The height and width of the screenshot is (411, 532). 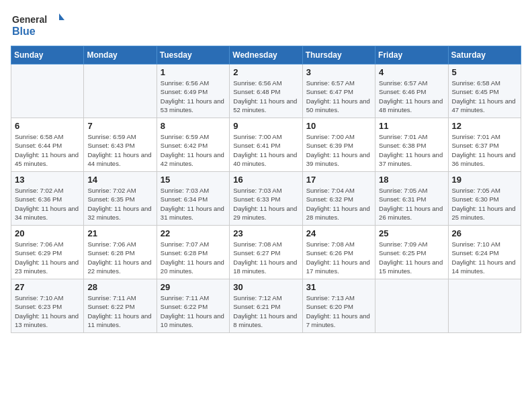 I want to click on day-number: 22, so click(x=193, y=234).